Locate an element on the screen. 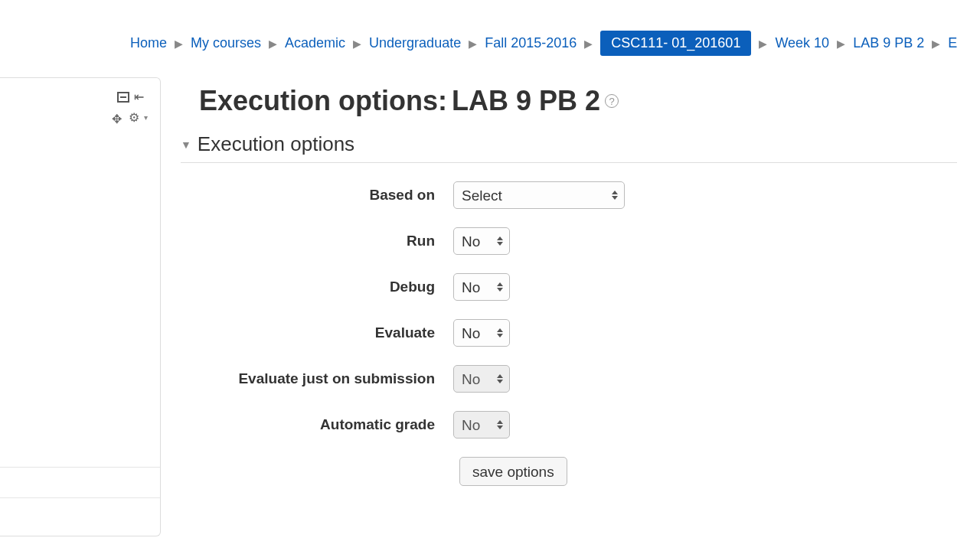 The width and height of the screenshot is (980, 551). label-auto-grade: Automatic grade is located at coordinates (326, 425).